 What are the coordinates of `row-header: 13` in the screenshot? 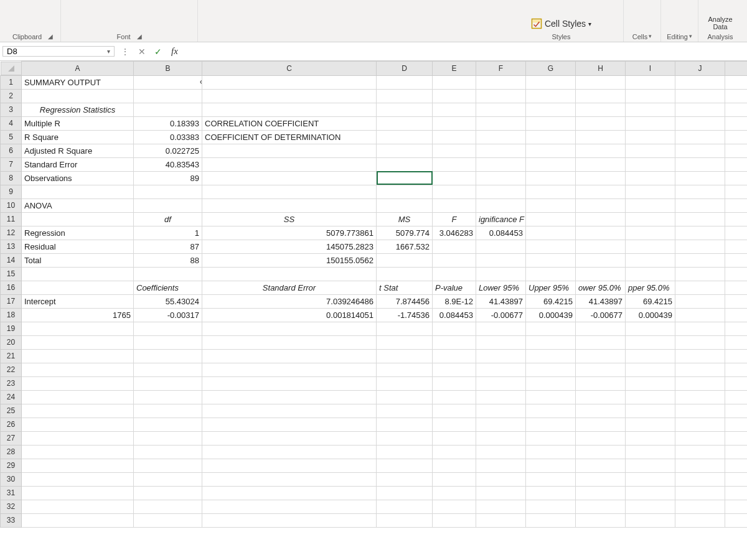 It's located at (11, 246).